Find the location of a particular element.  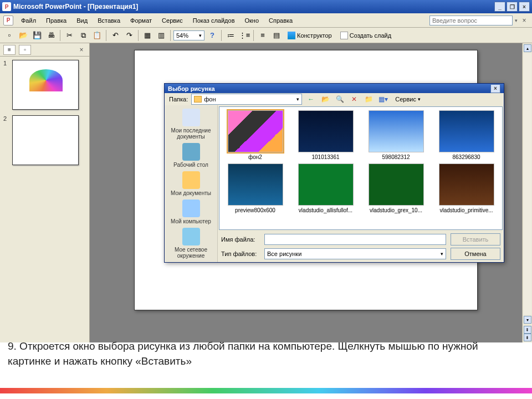

instruction-caption: 9. Откроется окно выбора рисунка из любо… is located at coordinates (266, 354).